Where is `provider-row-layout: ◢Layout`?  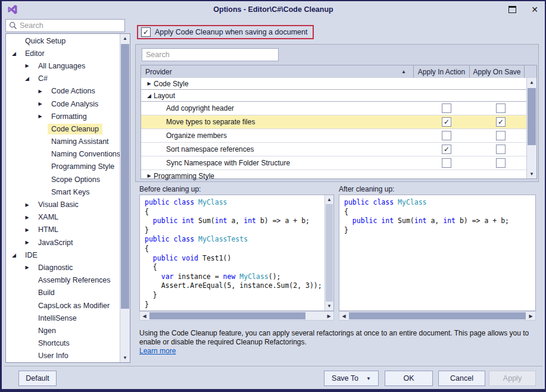 provider-row-layout: ◢Layout is located at coordinates (334, 96).